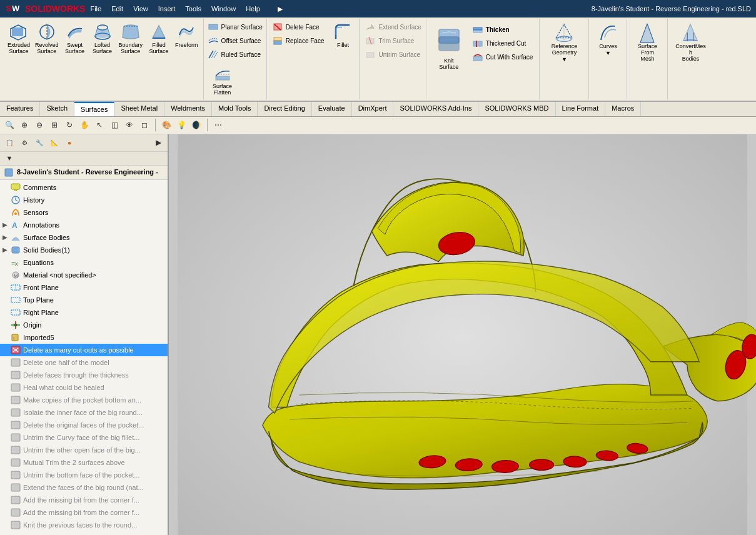  What do you see at coordinates (118, 9) in the screenshot?
I see `menu-edit: Edit` at bounding box center [118, 9].